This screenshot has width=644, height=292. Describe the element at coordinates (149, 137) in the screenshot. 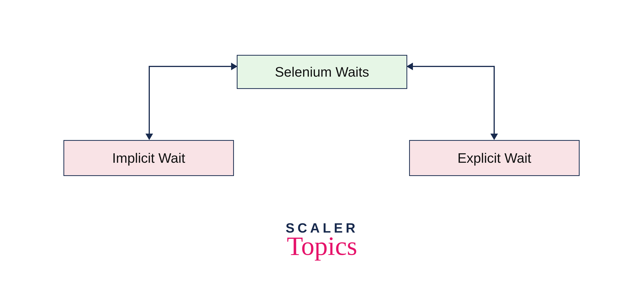

I see `arrow-into-left-child` at that location.